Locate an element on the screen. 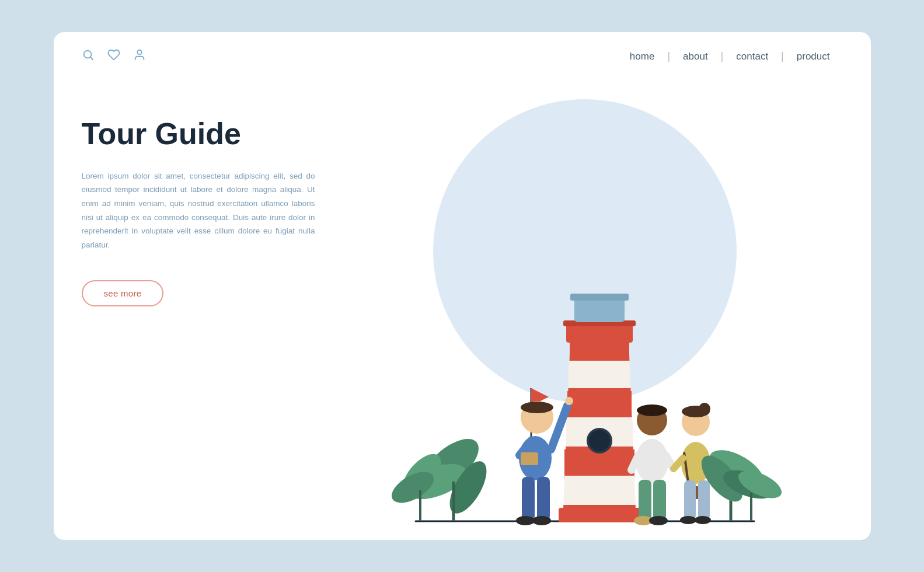  search-icon is located at coordinates (88, 56).